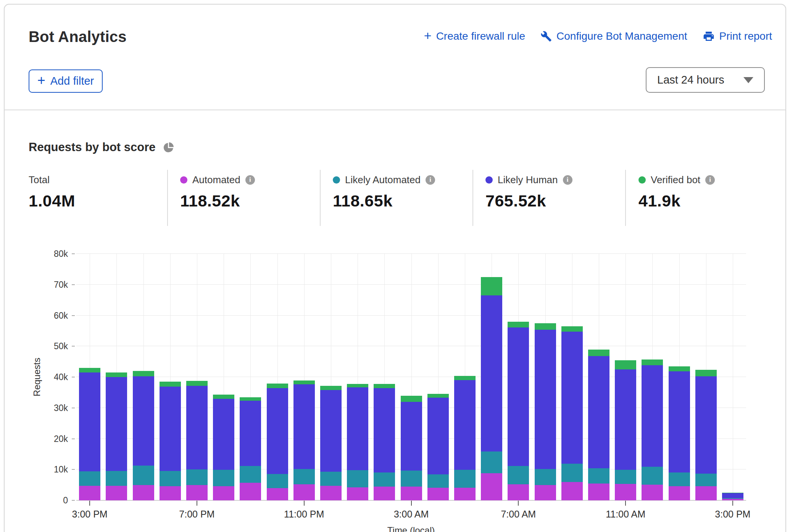 The height and width of the screenshot is (532, 790). What do you see at coordinates (546, 36) in the screenshot?
I see `wrench-icon` at bounding box center [546, 36].